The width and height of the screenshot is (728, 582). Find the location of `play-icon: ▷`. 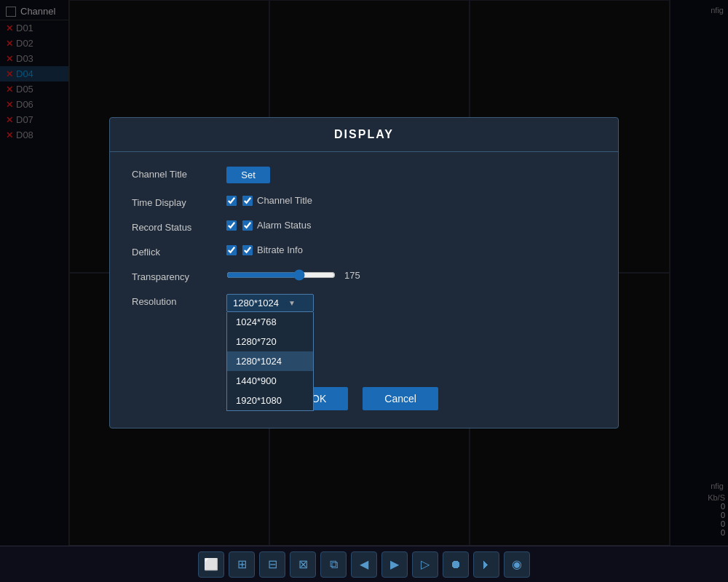

play-icon: ▷ is located at coordinates (425, 565).